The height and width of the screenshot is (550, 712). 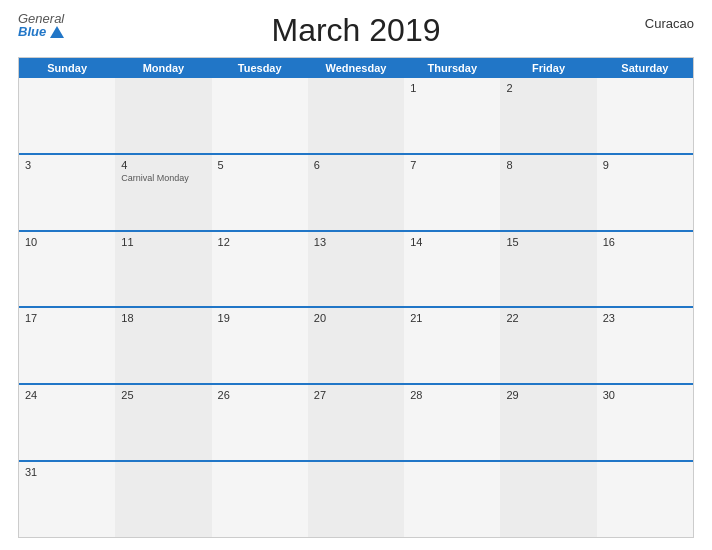 What do you see at coordinates (356, 192) in the screenshot?
I see `calendar-week: 34Carnival Monday56789` at bounding box center [356, 192].